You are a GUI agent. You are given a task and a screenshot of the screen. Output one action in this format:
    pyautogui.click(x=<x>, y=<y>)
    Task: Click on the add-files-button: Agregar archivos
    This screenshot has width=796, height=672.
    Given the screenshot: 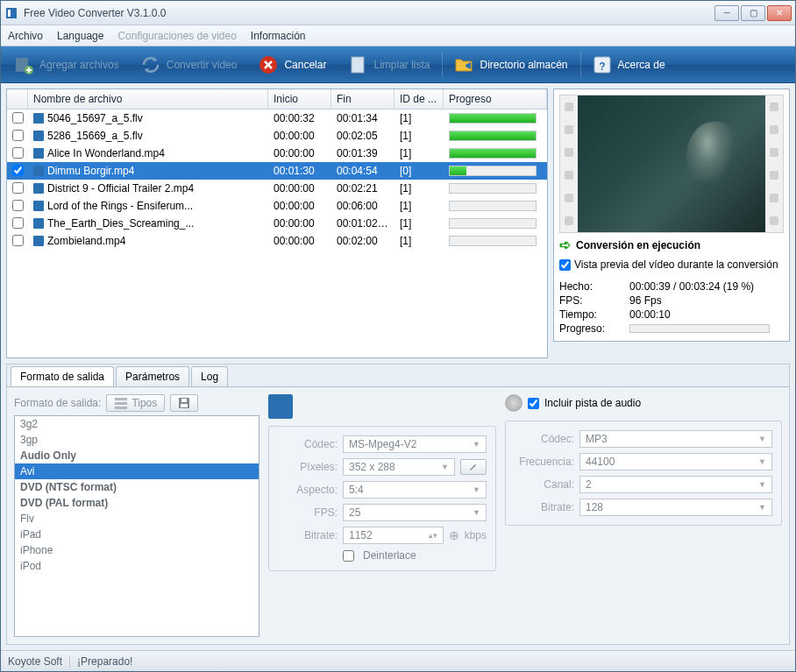 What is the action you would take?
    pyautogui.click(x=67, y=65)
    